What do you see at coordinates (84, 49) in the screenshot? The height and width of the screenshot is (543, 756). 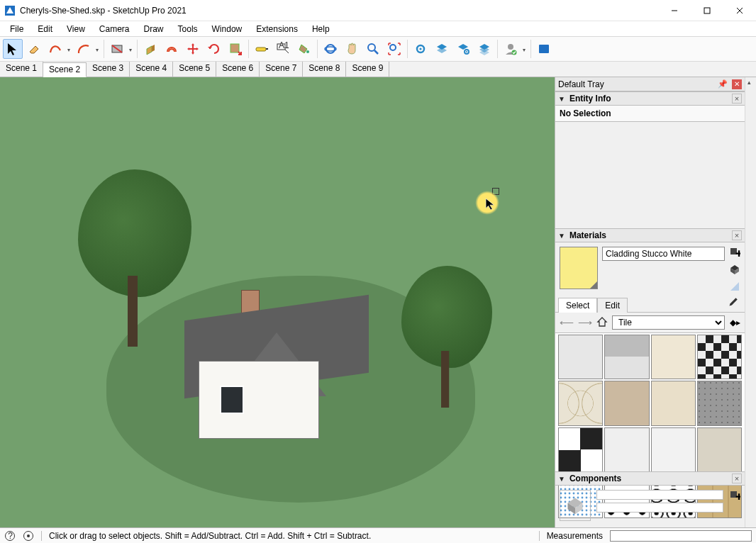 I see `arc-tool: ▾` at bounding box center [84, 49].